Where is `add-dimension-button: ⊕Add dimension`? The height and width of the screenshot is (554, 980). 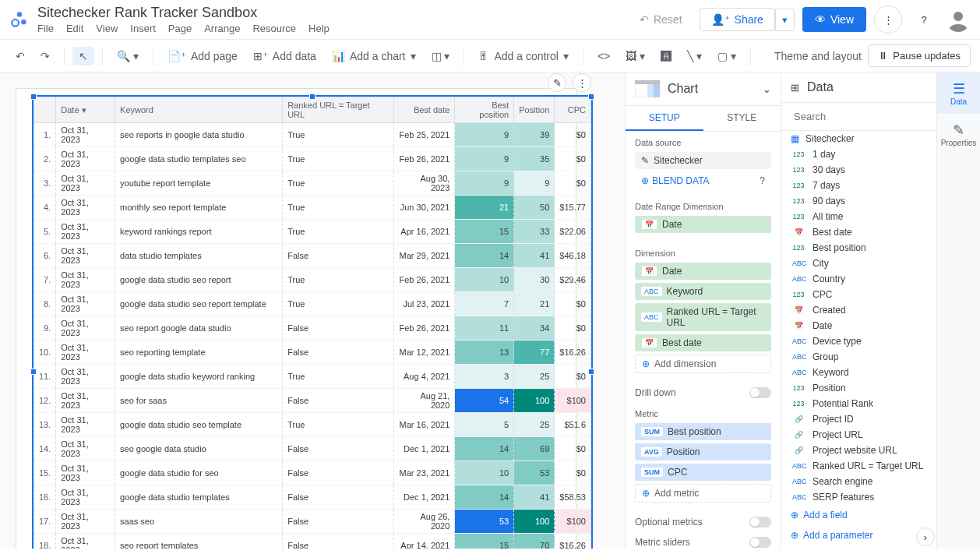 add-dimension-button: ⊕Add dimension is located at coordinates (703, 364).